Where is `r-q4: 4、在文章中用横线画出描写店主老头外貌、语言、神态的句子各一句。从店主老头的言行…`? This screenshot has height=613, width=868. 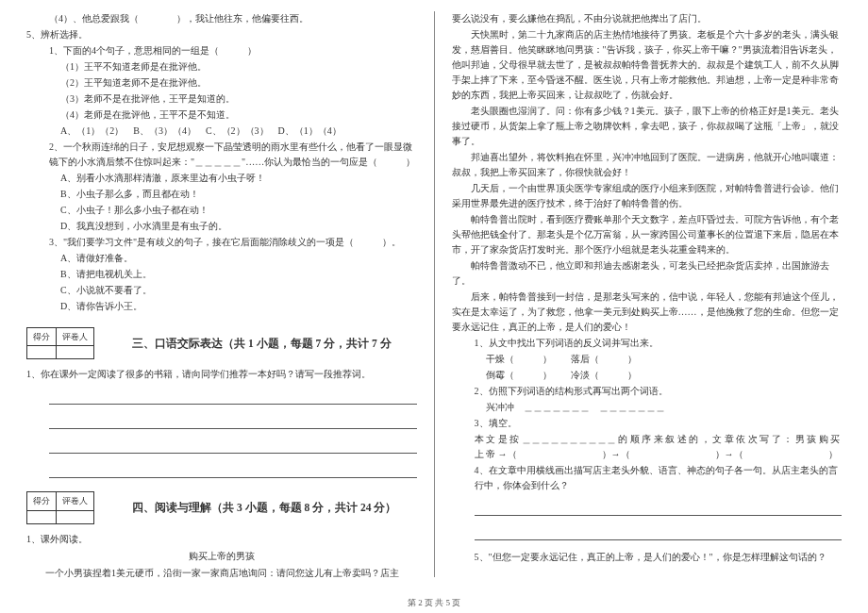
r-q4: 4、在文章中用横线画出描写店主老头外貌、语言、神态的句子各一句。从店主老头的言行… is located at coordinates (647, 478).